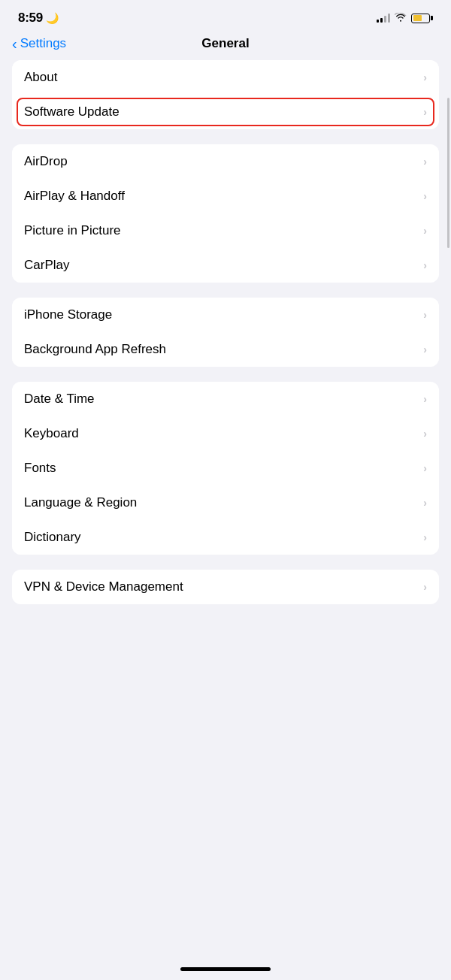  I want to click on back-label: Settings, so click(44, 44).